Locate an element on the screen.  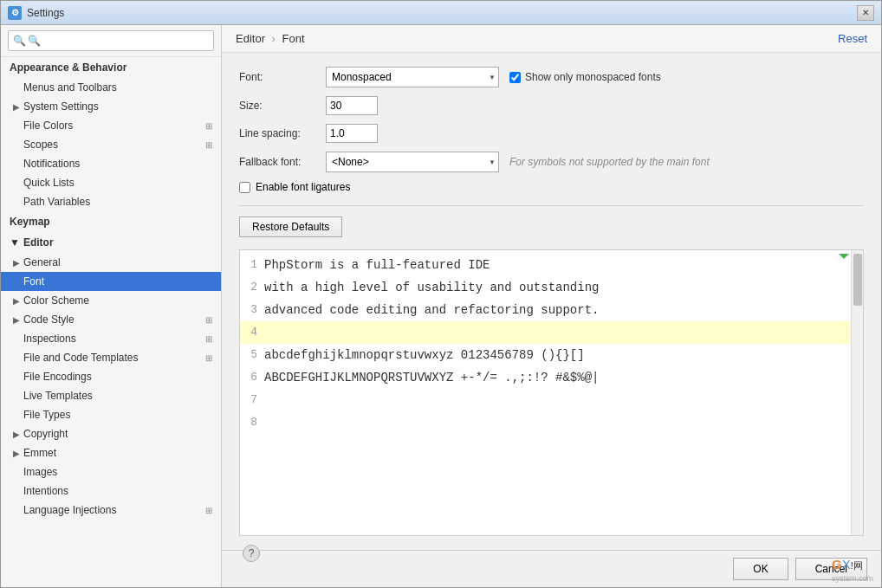
preview-line: 6ABCDEFGHIJKLMNOPQRSTUVWXYZ +-*/= .,;:!?… is located at coordinates (546, 378).